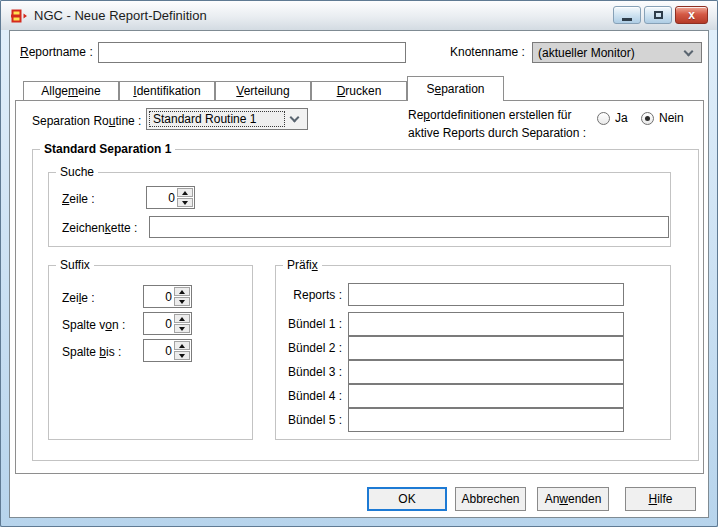 The image size is (718, 527). Describe the element at coordinates (311, 295) in the screenshot. I see `reports-label: Reports :` at that location.